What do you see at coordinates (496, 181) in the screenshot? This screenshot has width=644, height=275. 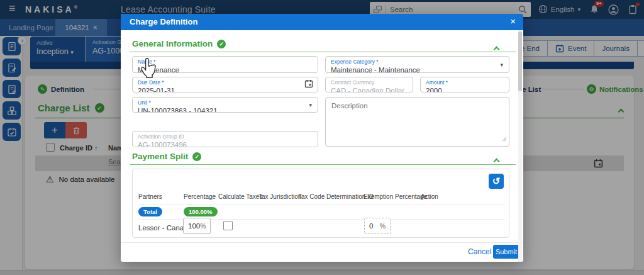 I see `reset-split-button: ↺` at bounding box center [496, 181].